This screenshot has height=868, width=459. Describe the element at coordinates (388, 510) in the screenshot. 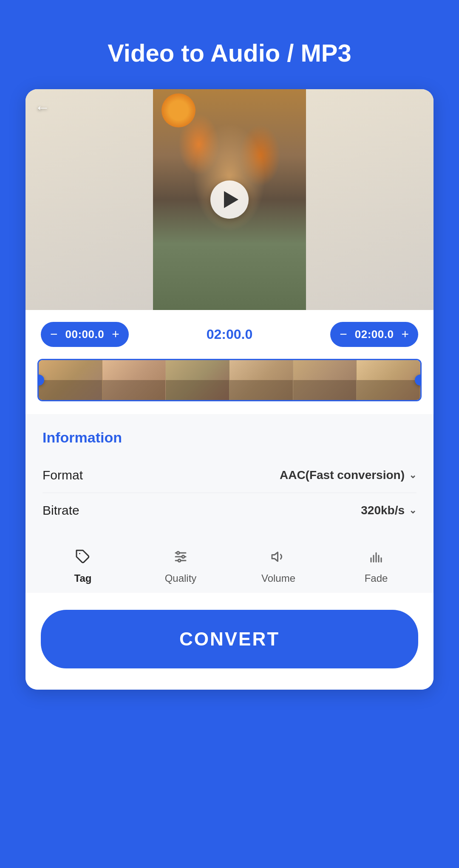

I see `bitrate-selector: 320kb/s ⌄` at that location.